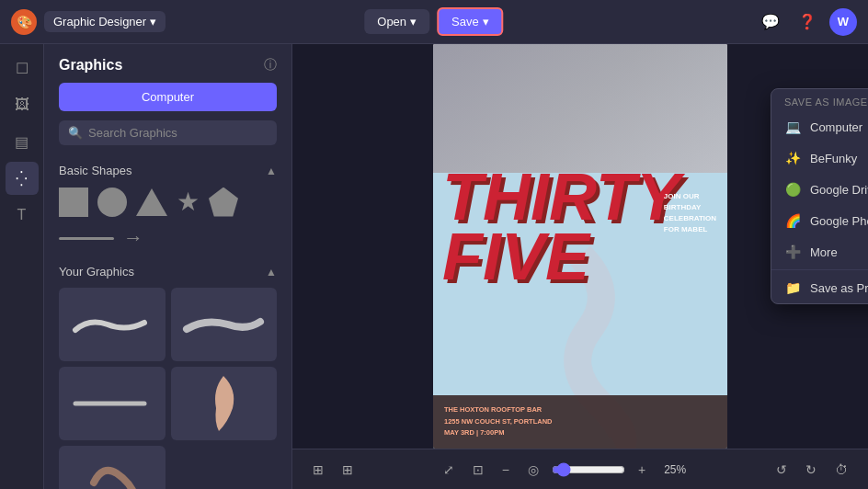 The image size is (868, 489). What do you see at coordinates (465, 22) in the screenshot?
I see `save-label: Save` at bounding box center [465, 22].